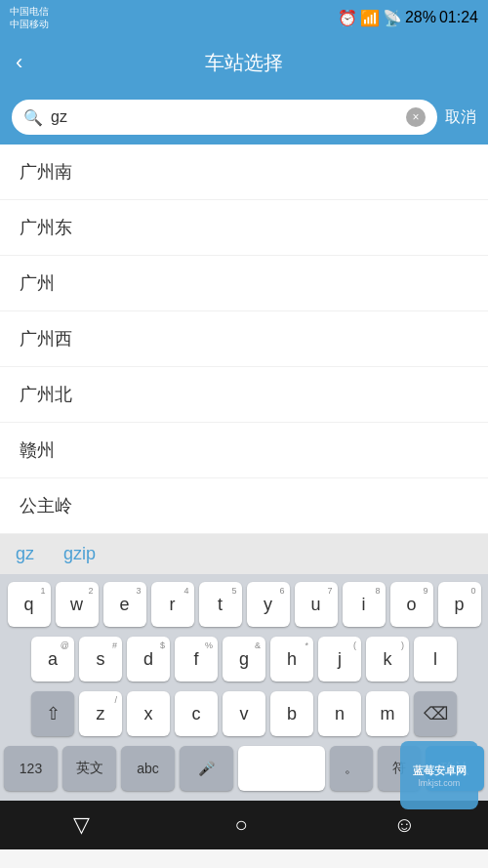 Image resolution: width=488 pixels, height=868 pixels. Describe the element at coordinates (412, 604) in the screenshot. I see `key-o: 9o` at that location.